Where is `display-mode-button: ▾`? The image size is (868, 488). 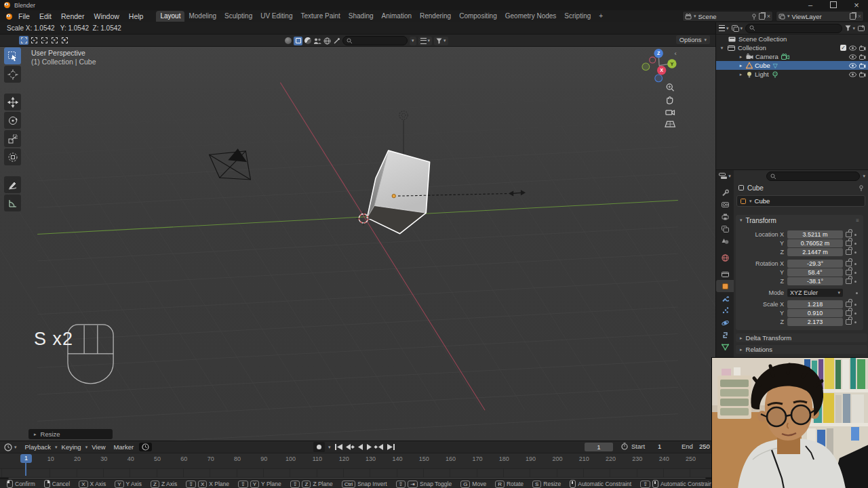 display-mode-button: ▾ is located at coordinates (738, 28).